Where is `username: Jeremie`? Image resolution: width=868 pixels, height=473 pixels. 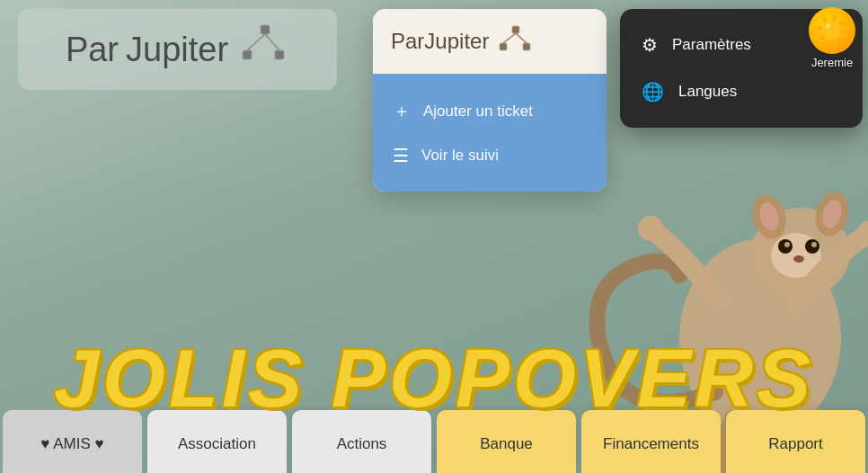
username: Jeremie is located at coordinates (832, 63).